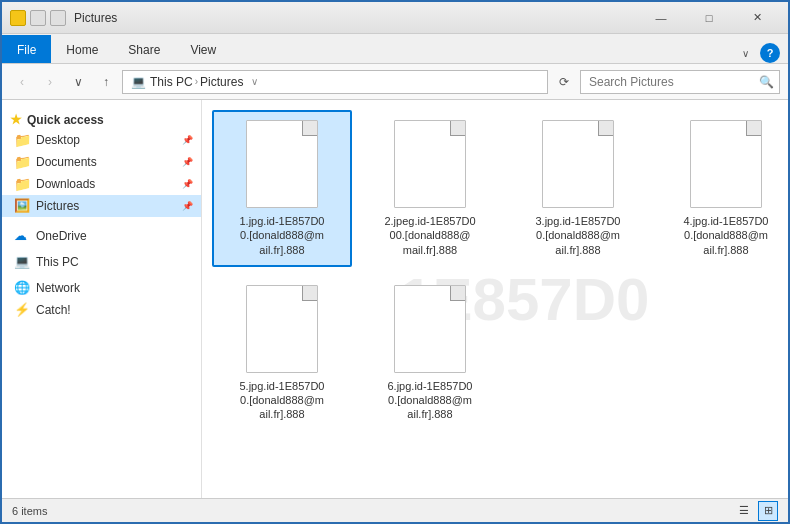 This screenshot has width=790, height=524. Describe the element at coordinates (22, 262) in the screenshot. I see `thispc-icon: 💻` at that location.